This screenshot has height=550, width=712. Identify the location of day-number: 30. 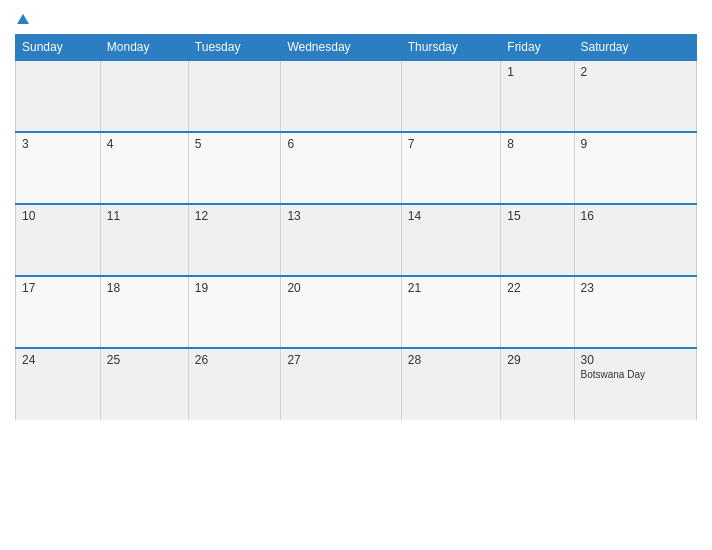
(636, 360).